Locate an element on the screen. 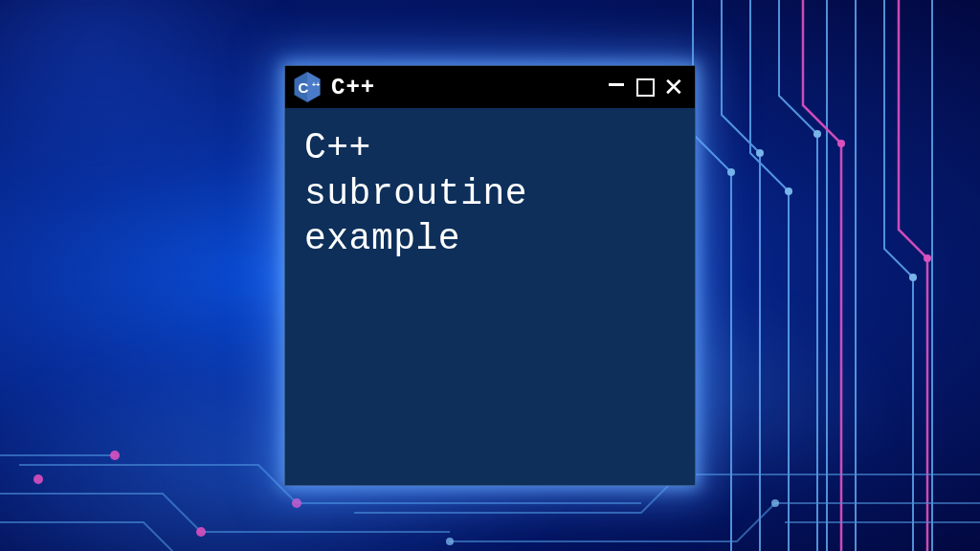 This screenshot has width=980, height=551. content-line-1: C++ is located at coordinates (490, 148).